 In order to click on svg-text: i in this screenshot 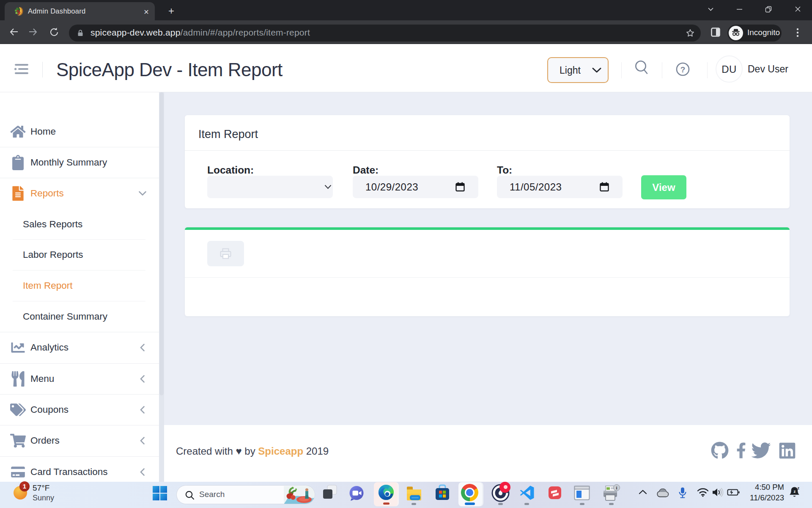, I will do `click(617, 488)`.